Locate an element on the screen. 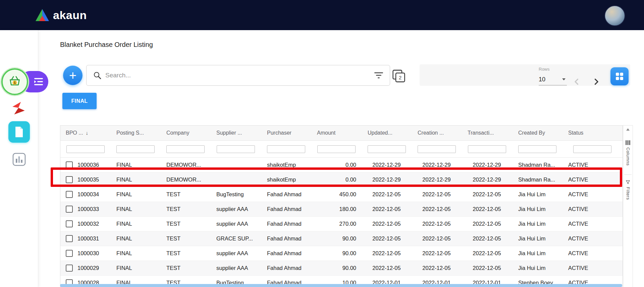 The width and height of the screenshot is (644, 287). column-header-label: Created By is located at coordinates (532, 133).